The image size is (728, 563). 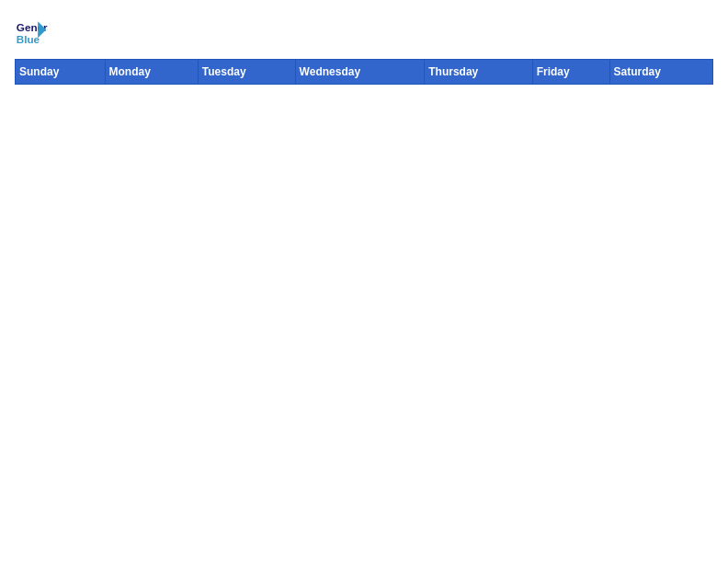 What do you see at coordinates (571, 72) in the screenshot?
I see `day-of-week-header: Friday` at bounding box center [571, 72].